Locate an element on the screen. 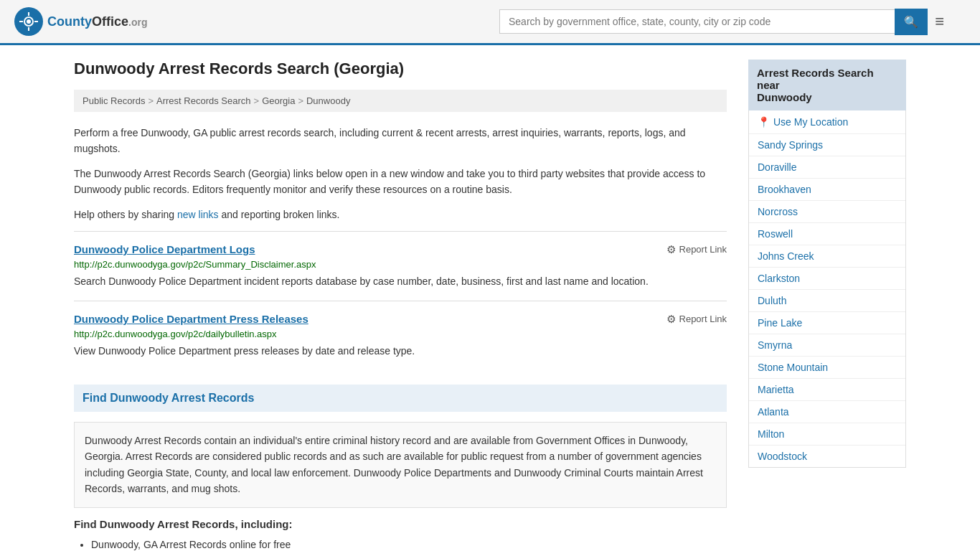  logo-area: CountyOffice.org is located at coordinates (80, 22).